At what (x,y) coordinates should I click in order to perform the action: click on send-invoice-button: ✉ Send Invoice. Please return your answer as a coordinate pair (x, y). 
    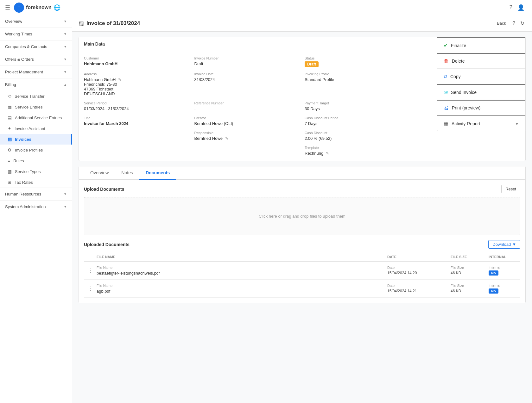
    Looking at the image, I should click on (481, 92).